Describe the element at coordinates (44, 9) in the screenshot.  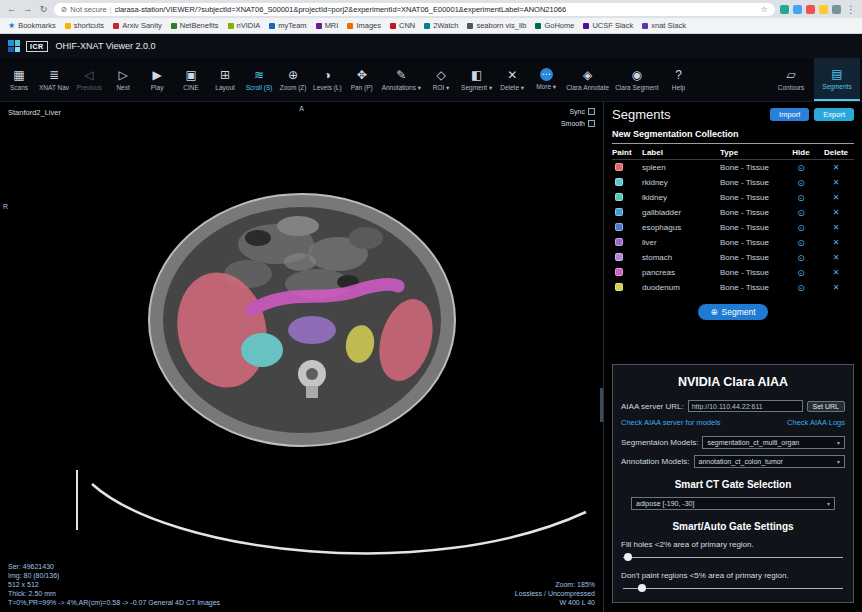
I see `reload-icon: ↻` at that location.